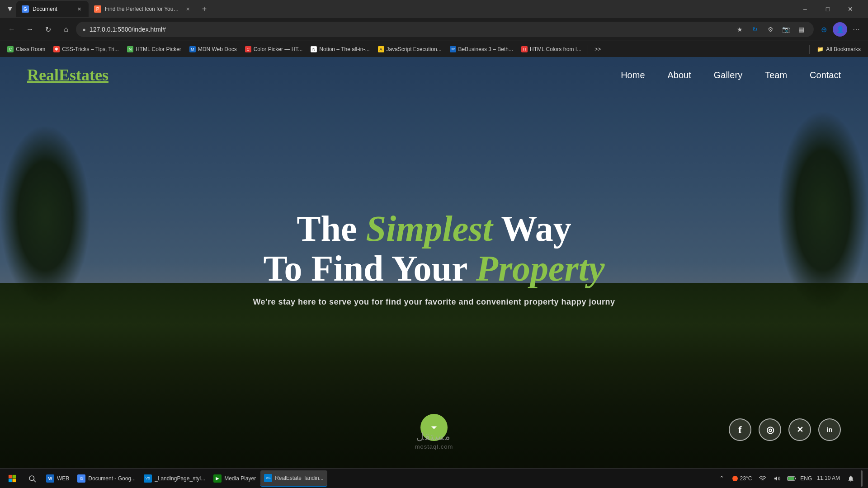  Describe the element at coordinates (154, 49) in the screenshot. I see `bookmark-htmlcolorpicker: N HTML Color Picker` at that location.